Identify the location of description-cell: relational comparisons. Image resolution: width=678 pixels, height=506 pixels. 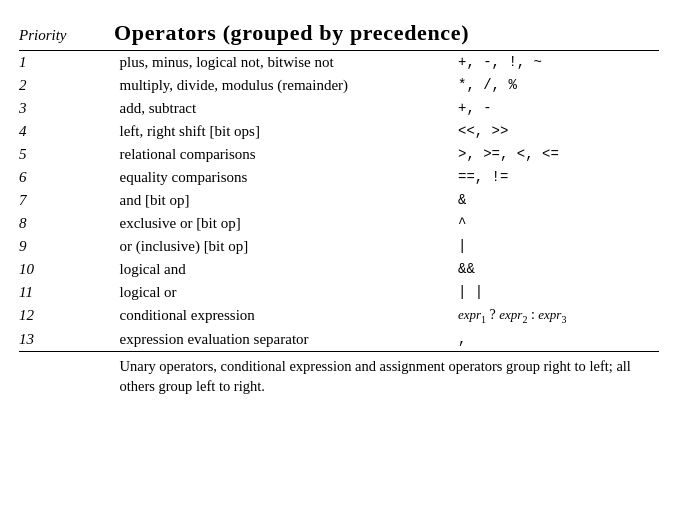
(288, 154).